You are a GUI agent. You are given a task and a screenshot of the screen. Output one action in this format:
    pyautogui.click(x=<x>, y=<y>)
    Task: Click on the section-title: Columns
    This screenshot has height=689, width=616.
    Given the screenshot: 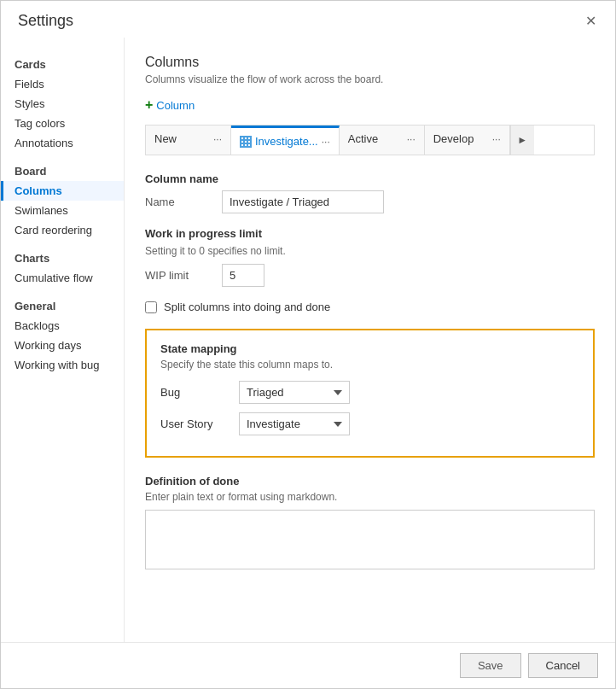 What is the action you would take?
    pyautogui.click(x=370, y=62)
    